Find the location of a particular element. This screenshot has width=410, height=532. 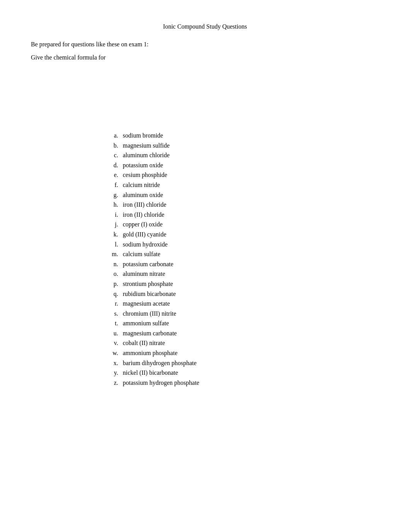

list-item: magnesium carbonate is located at coordinates (249, 333).